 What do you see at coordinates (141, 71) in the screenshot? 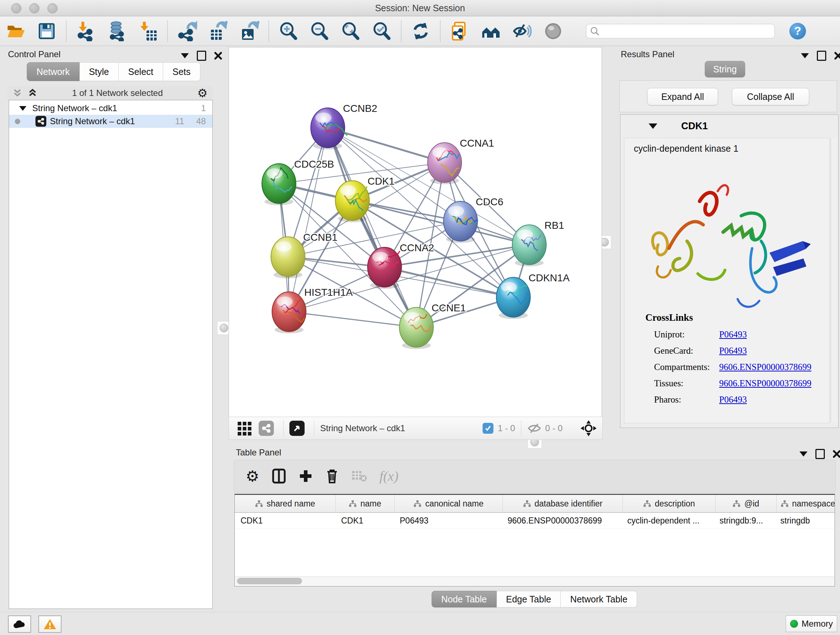
I see `tab-select: Select` at bounding box center [141, 71].